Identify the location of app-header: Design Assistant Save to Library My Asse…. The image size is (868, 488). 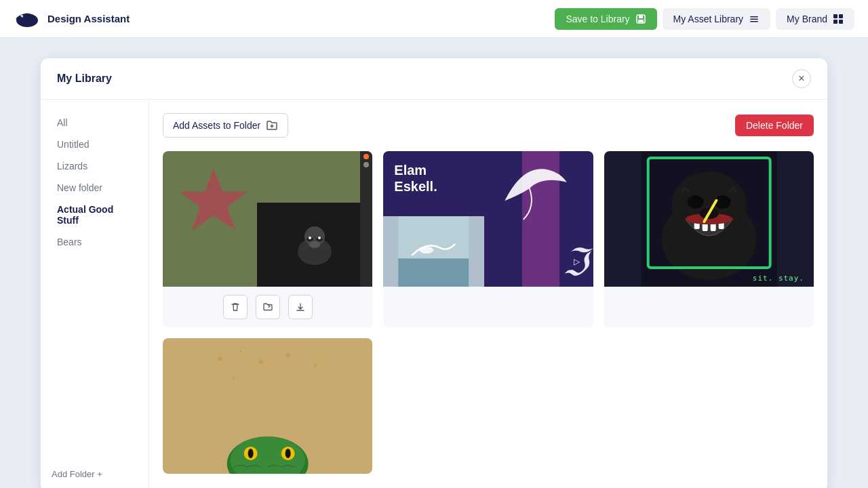
(434, 19).